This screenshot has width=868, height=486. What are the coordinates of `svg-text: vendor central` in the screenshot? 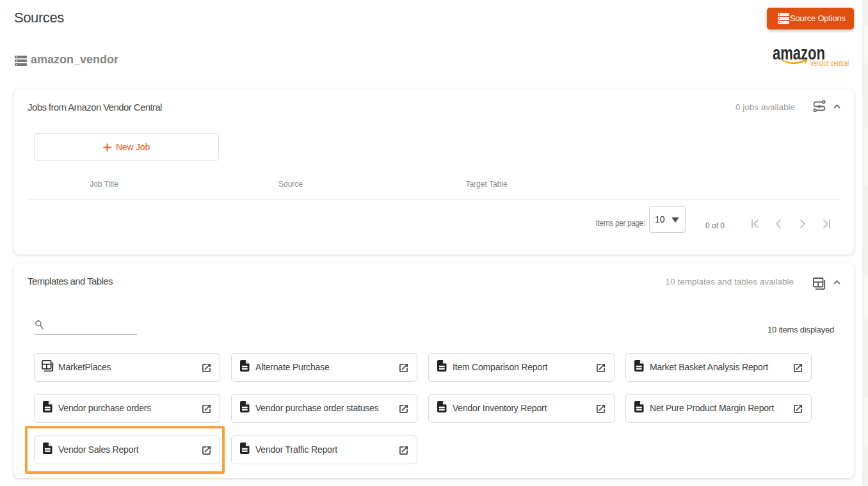 It's located at (830, 63).